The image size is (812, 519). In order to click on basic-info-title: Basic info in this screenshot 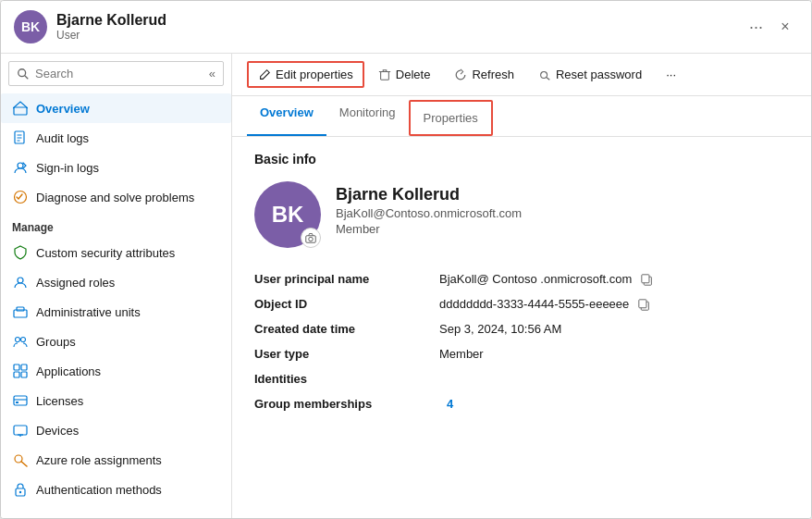, I will do `click(522, 159)`.